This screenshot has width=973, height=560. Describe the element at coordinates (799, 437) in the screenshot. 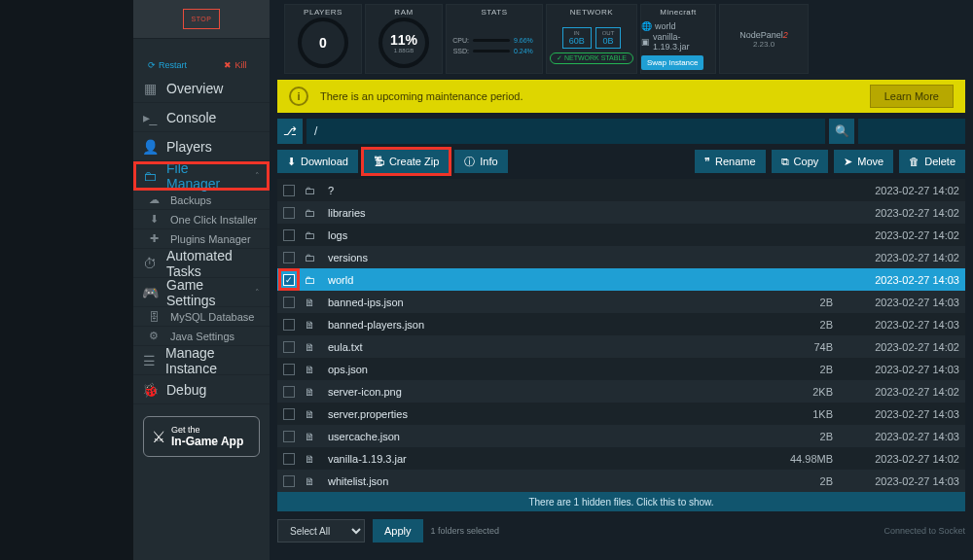

I see `file-size: 2B` at that location.